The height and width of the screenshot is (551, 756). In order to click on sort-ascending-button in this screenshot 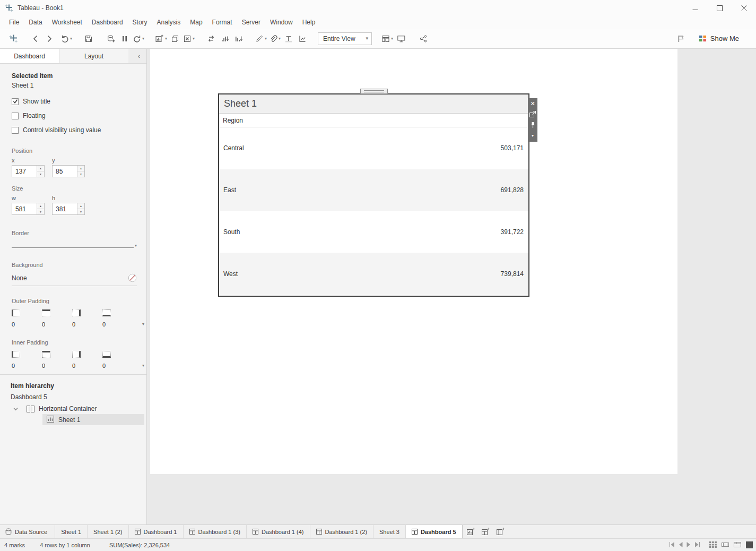, I will do `click(225, 39)`.